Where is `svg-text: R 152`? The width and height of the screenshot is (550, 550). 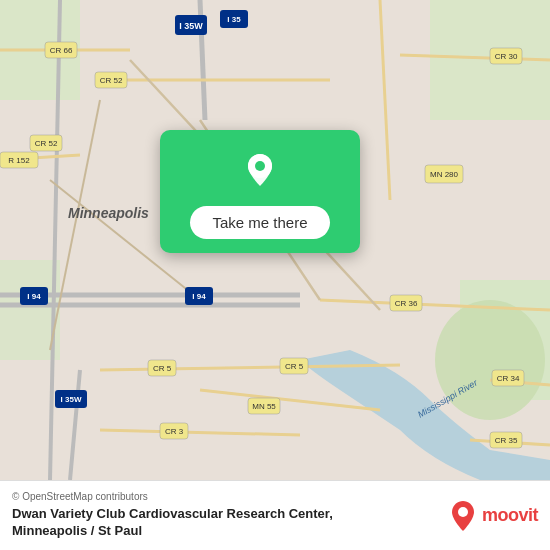 svg-text: R 152 is located at coordinates (19, 160).